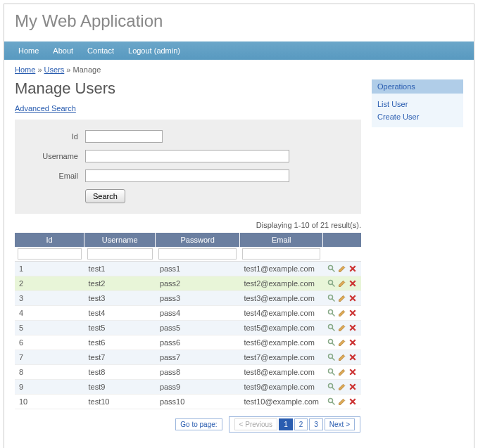  I want to click on filter-password, so click(198, 254).